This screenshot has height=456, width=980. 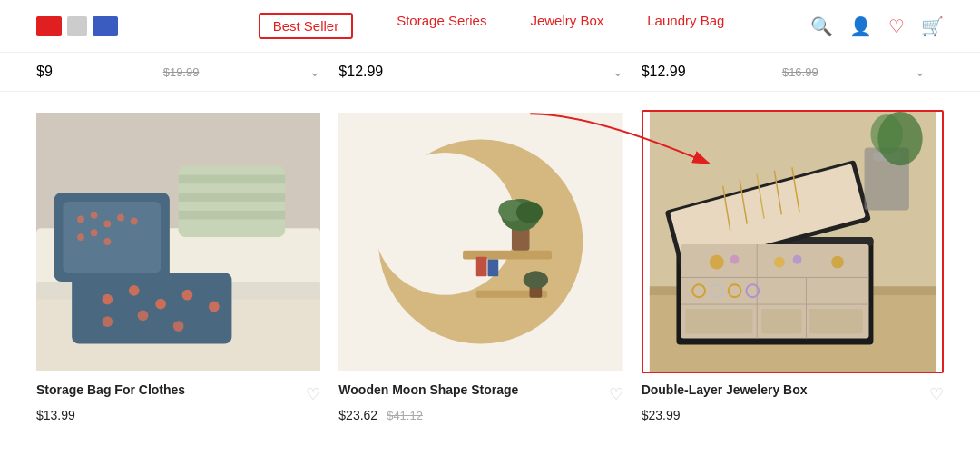 What do you see at coordinates (686, 25) in the screenshot?
I see `nav-laundry-bag: Laundry Bag` at bounding box center [686, 25].